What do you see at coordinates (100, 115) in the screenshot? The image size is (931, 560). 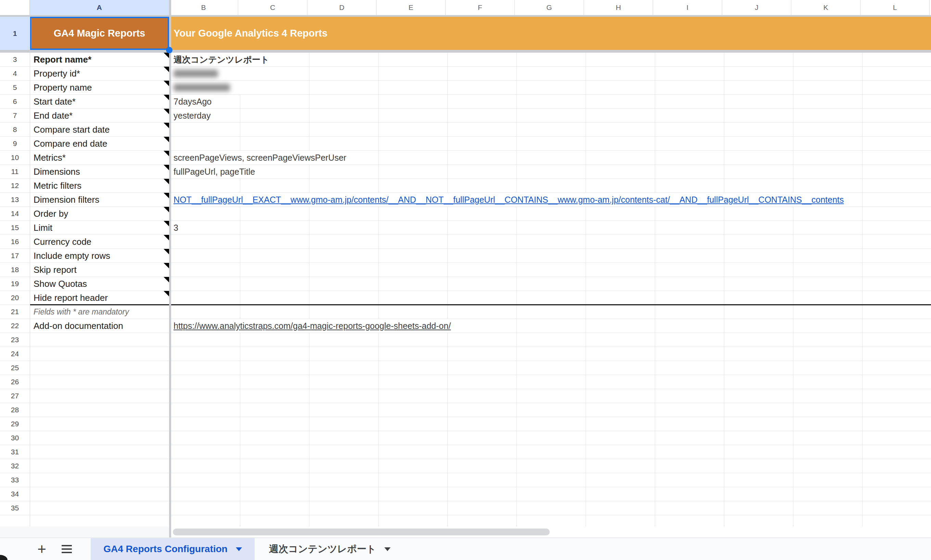 I see `cell-a7: End date*` at bounding box center [100, 115].